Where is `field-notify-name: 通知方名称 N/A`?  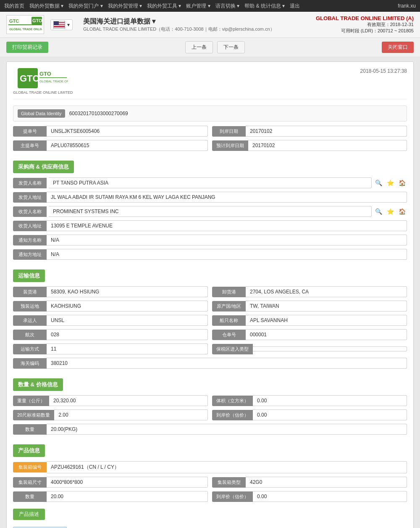
field-notify-name: 通知方名称 N/A is located at coordinates (210, 240).